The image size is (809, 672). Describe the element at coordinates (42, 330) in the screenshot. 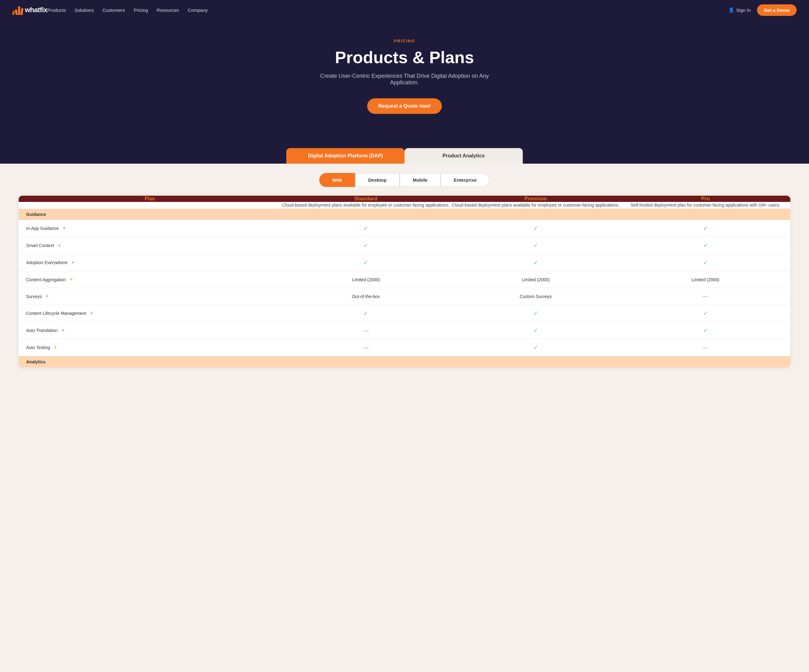

I see `feature-label: Auto Translation` at that location.